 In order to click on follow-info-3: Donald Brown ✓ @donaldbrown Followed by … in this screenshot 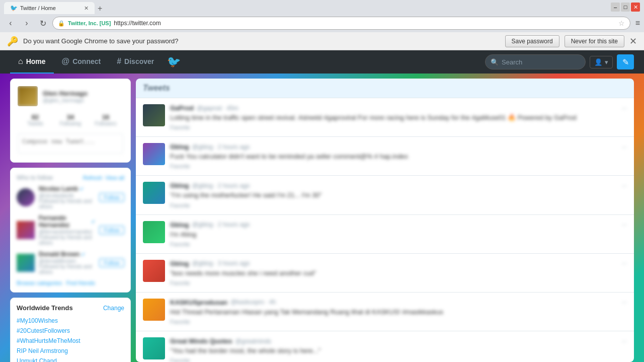, I will do `click(67, 263)`.